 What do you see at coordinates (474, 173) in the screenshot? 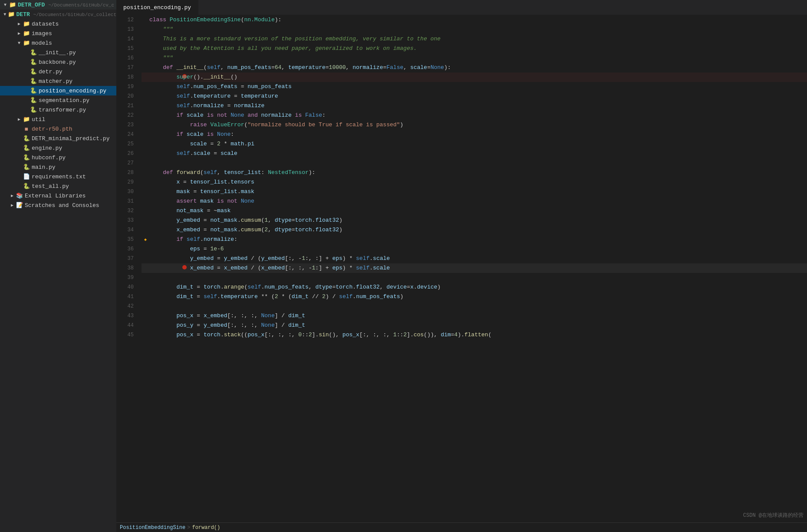
I see `code-line-28: def forward(self, tensor_list: NestedTen…` at bounding box center [474, 173].